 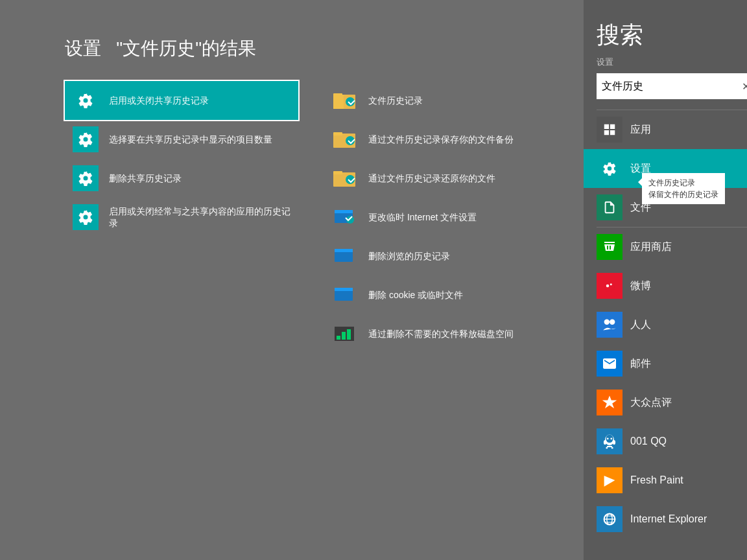 What do you see at coordinates (441, 178) in the screenshot?
I see `right-setting-3: 通过文件历史记录还原你的文件` at bounding box center [441, 178].